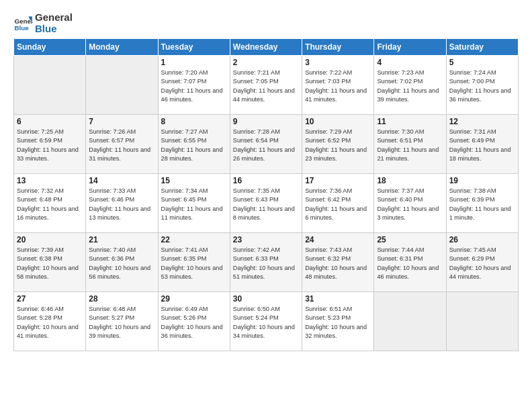  I want to click on col-header-thursday: Thursday, so click(339, 47).